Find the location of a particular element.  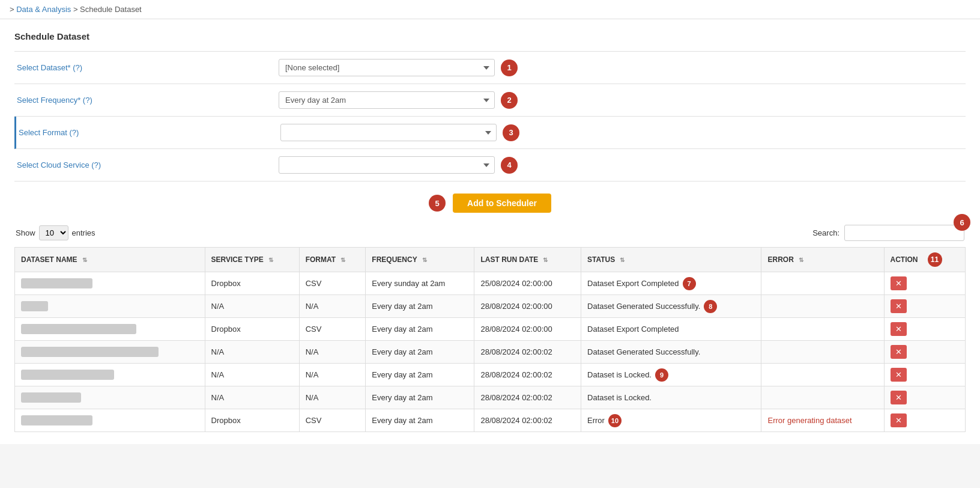

table-row: ████████████████N/AN/AEvery day at 2am28… is located at coordinates (490, 375).